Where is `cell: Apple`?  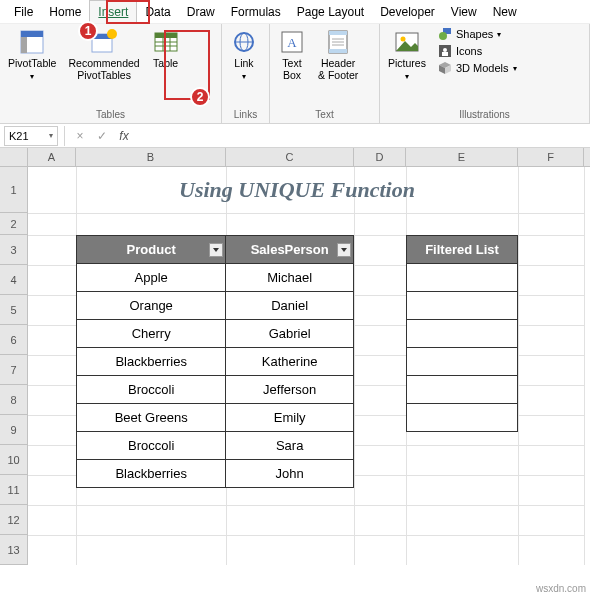 cell: Apple is located at coordinates (152, 278).